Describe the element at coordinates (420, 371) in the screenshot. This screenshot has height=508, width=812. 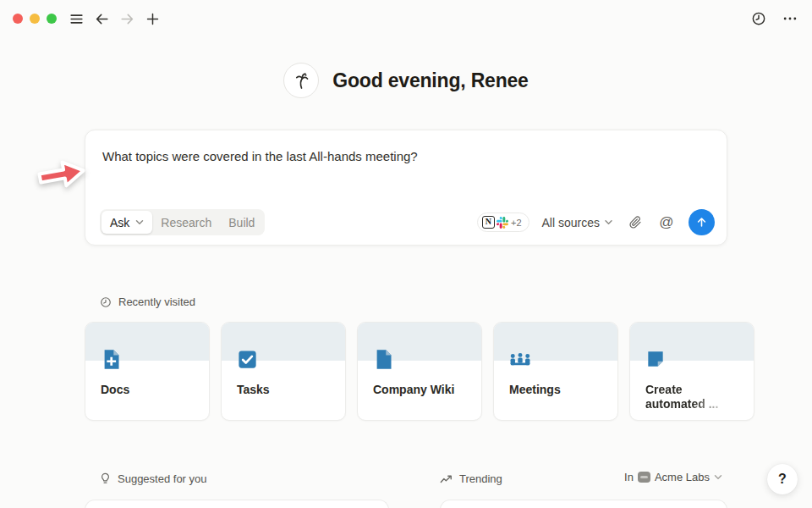
I see `card-company-wiki: Company Wiki` at that location.